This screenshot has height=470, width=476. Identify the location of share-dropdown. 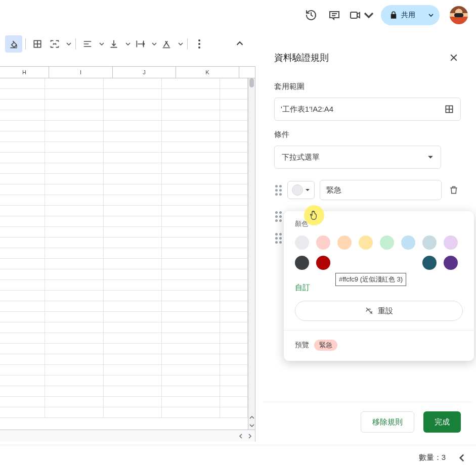
(431, 15).